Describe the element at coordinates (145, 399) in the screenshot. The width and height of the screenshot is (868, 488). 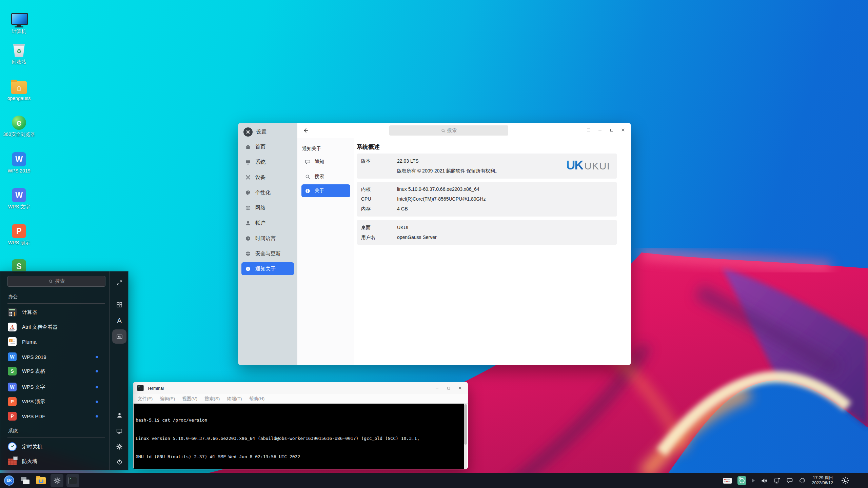
I see `menu-file: 文件(F)` at that location.